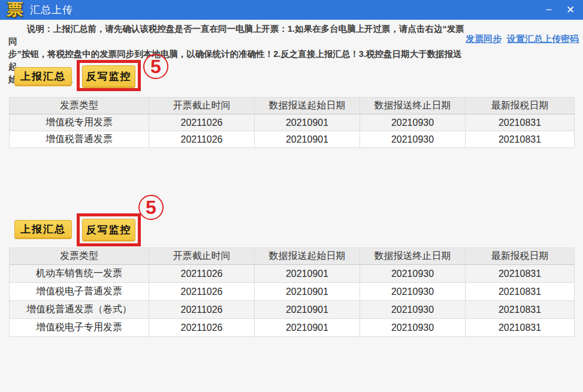 Image resolution: width=583 pixels, height=392 pixels. What do you see at coordinates (549, 10) in the screenshot?
I see `minimize-button: −` at bounding box center [549, 10].